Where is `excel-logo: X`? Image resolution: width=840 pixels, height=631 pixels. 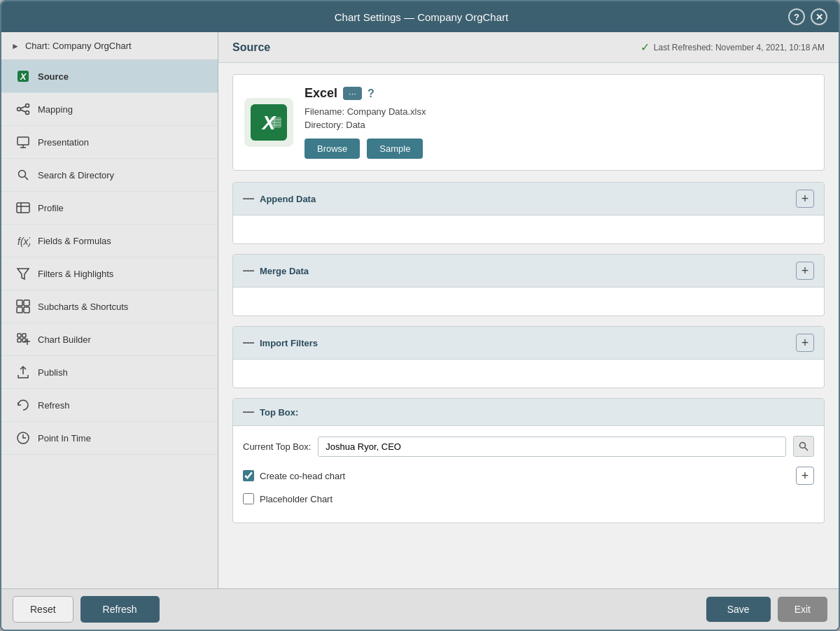 excel-logo: X is located at coordinates (269, 122).